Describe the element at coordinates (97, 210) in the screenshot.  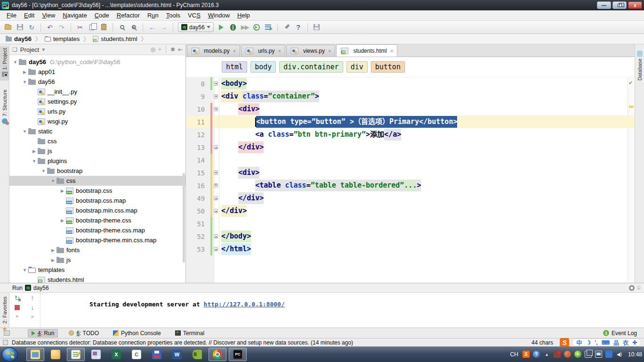
I see `tree-row: bootstrap.min.css.map` at that location.